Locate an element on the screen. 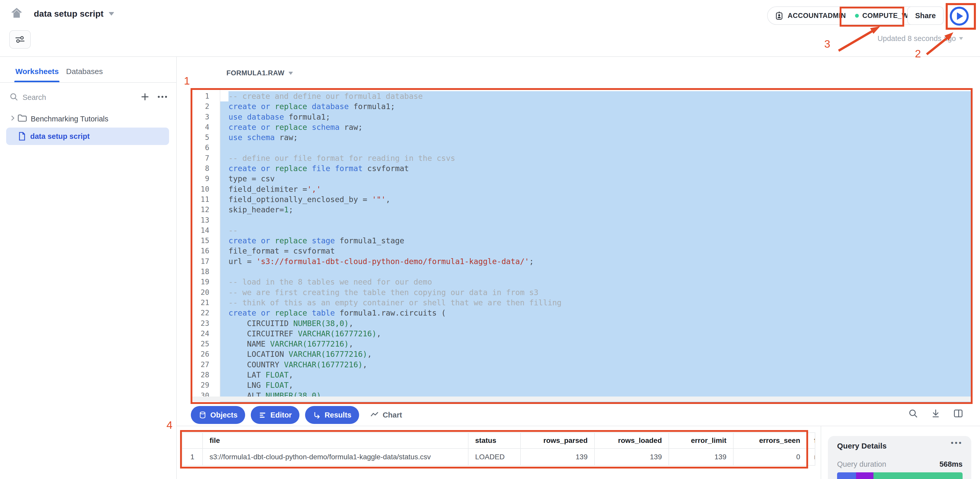 This screenshot has width=980, height=479. line-number: 5 is located at coordinates (201, 138).